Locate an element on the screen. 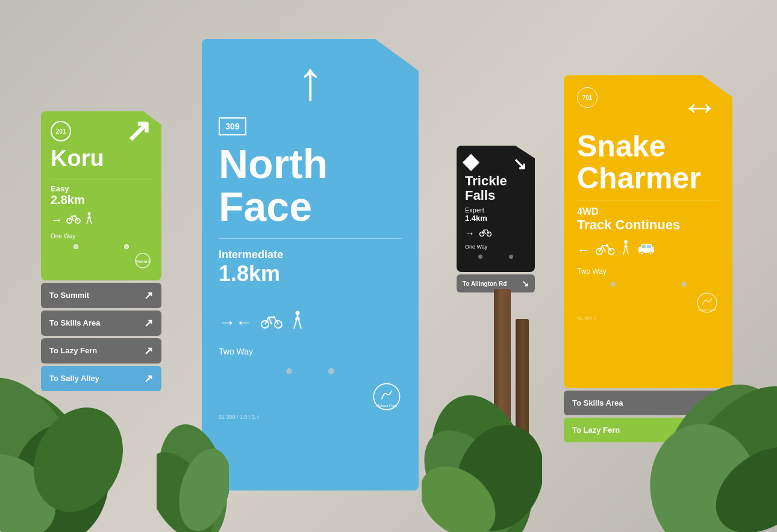 This screenshot has height=532, width=777. northface-icons: →← is located at coordinates (310, 323).